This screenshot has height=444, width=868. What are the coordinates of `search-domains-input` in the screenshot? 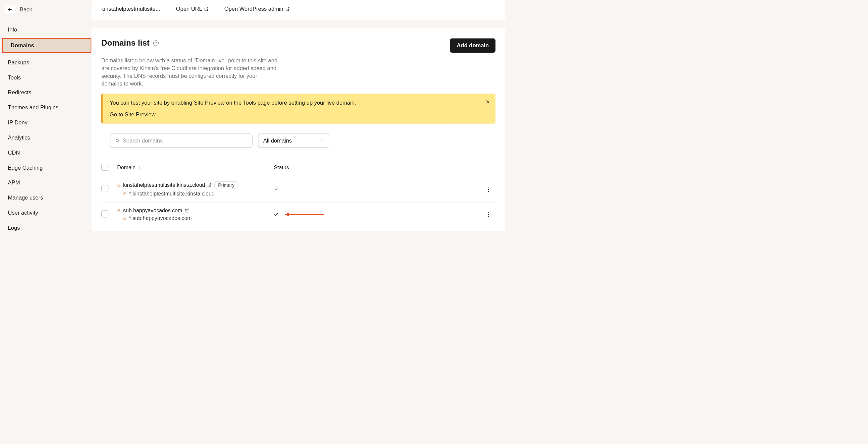 It's located at (181, 140).